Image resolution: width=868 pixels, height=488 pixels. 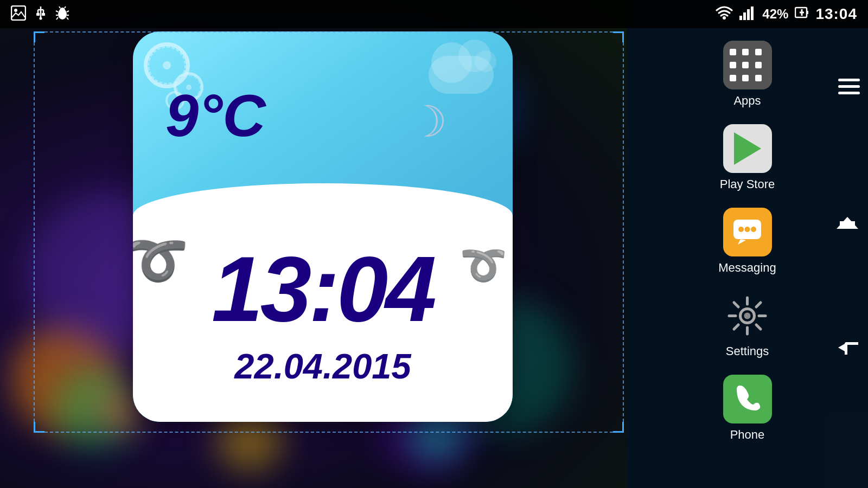 I want to click on playstore-label: Play Store, so click(x=748, y=184).